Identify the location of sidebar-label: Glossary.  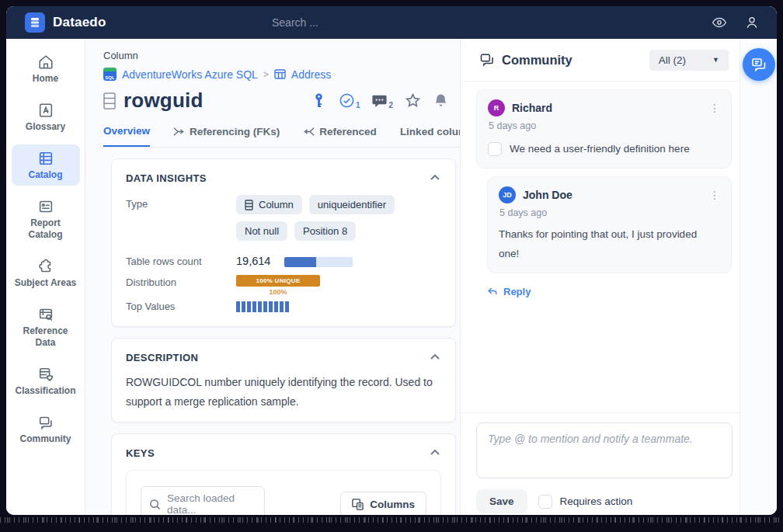
(45, 127).